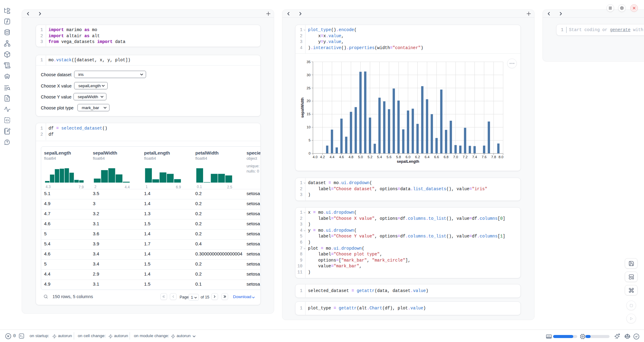  Describe the element at coordinates (389, 157) in the screenshot. I see `svg-text: 5.6` at that location.